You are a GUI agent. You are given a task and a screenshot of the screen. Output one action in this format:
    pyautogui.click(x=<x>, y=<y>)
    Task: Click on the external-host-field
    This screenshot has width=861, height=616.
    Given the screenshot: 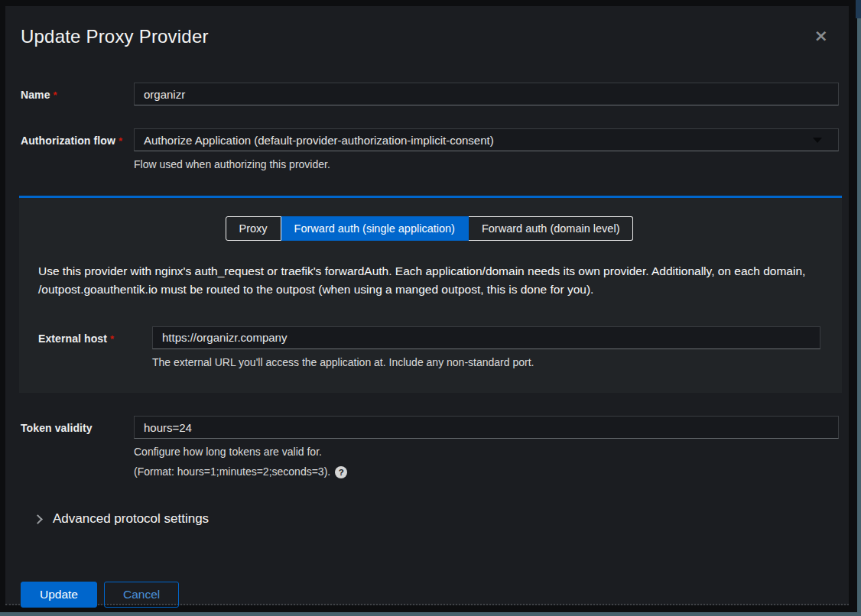 What is the action you would take?
    pyautogui.click(x=486, y=338)
    